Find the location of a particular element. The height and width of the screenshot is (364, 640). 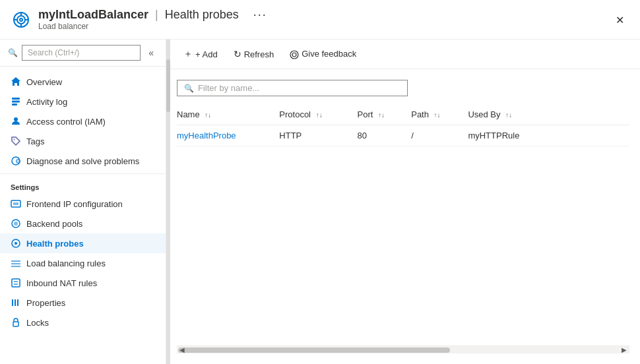

add-label: + Add is located at coordinates (207, 54).